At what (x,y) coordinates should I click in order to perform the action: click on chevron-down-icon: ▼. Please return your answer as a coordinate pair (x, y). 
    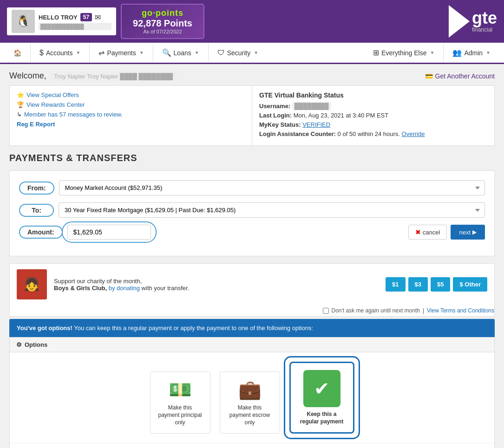
    Looking at the image, I should click on (79, 53).